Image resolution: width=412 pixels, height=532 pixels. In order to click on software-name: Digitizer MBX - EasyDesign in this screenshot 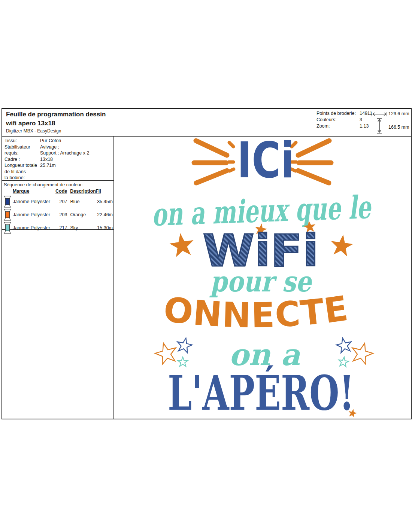, I will do `click(158, 131)`.